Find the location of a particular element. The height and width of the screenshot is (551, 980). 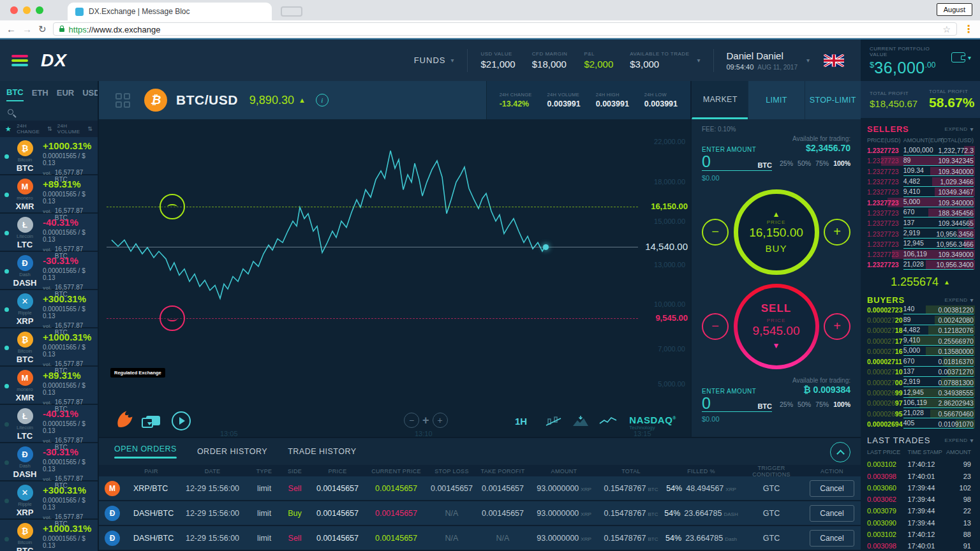

table-row: 1.2327723 106,119 109.349000 is located at coordinates (920, 254).